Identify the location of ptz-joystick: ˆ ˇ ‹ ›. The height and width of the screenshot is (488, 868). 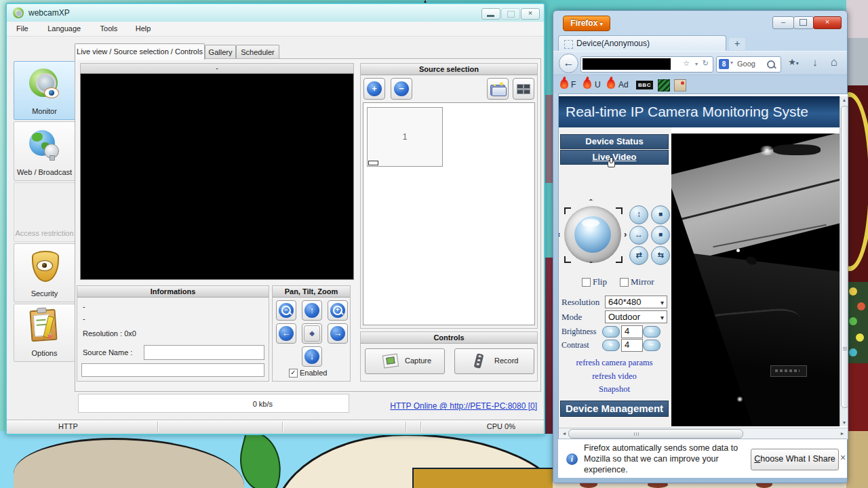
(593, 235).